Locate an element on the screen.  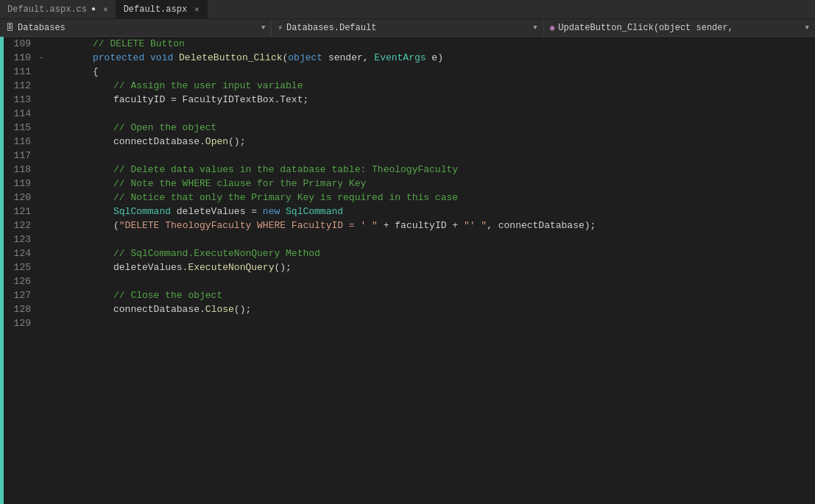
line-number: 115 is located at coordinates (21, 128).